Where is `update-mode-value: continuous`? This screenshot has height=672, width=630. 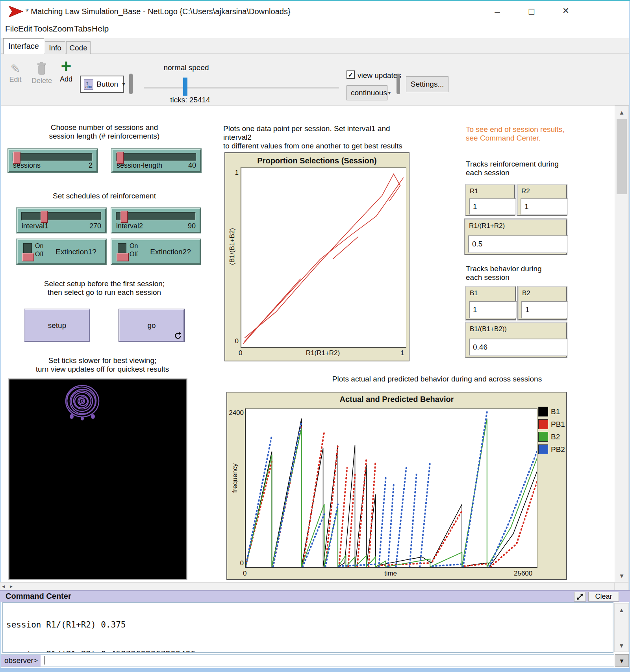
update-mode-value: continuous is located at coordinates (369, 93).